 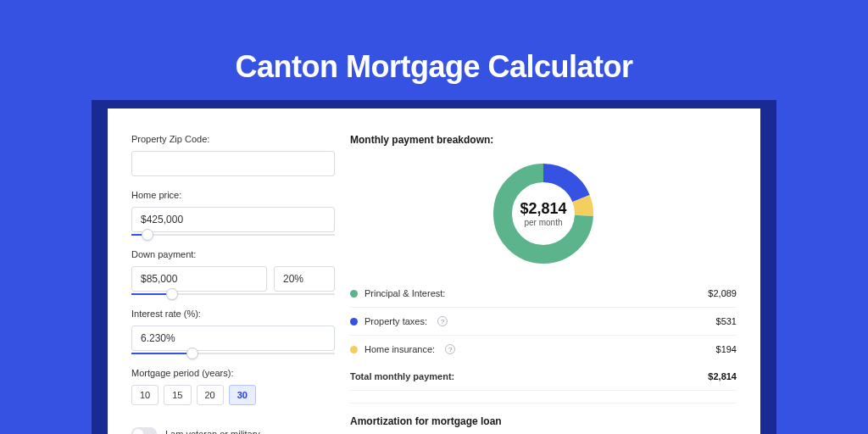 What do you see at coordinates (210, 395) in the screenshot?
I see `period-button-20: 20` at bounding box center [210, 395].